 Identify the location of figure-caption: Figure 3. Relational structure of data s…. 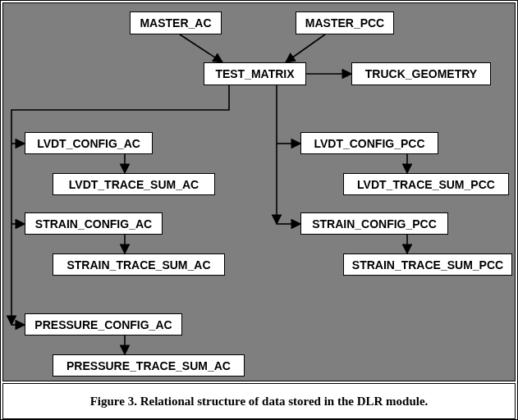
(259, 401).